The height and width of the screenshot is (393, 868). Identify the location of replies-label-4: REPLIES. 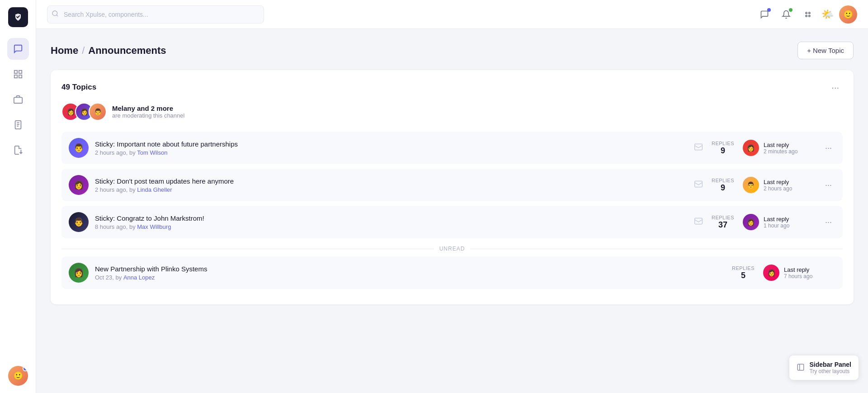
(743, 268).